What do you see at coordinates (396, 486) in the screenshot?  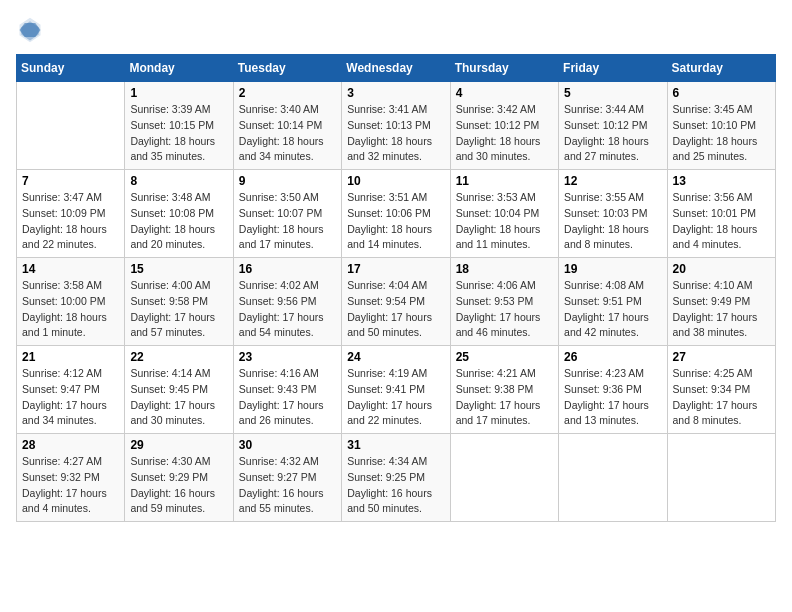 I see `day-info: Sunrise: 4:34 AM Sunset: 9:25 PM Dayligh…` at bounding box center [396, 486].